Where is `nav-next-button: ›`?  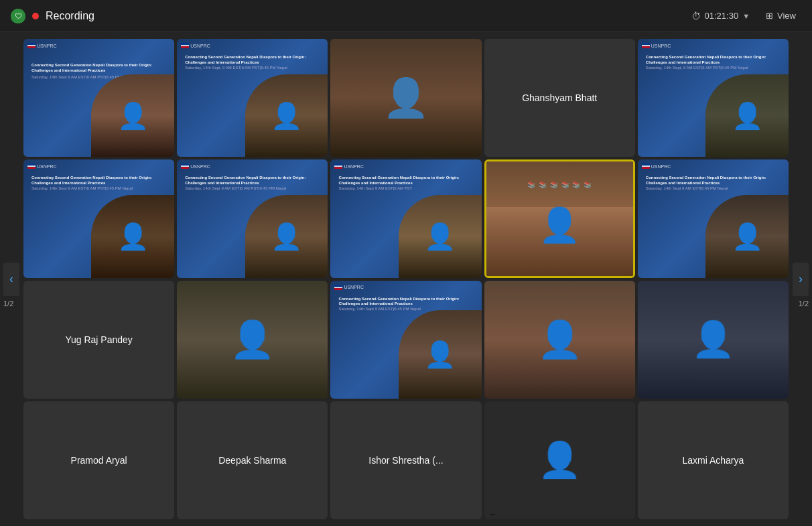
nav-next-button: › is located at coordinates (801, 279).